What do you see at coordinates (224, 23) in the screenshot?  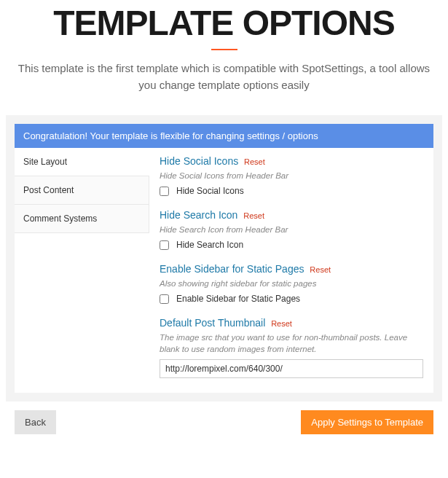 I see `page-title: TEMPLATE OPTIONS` at bounding box center [224, 23].